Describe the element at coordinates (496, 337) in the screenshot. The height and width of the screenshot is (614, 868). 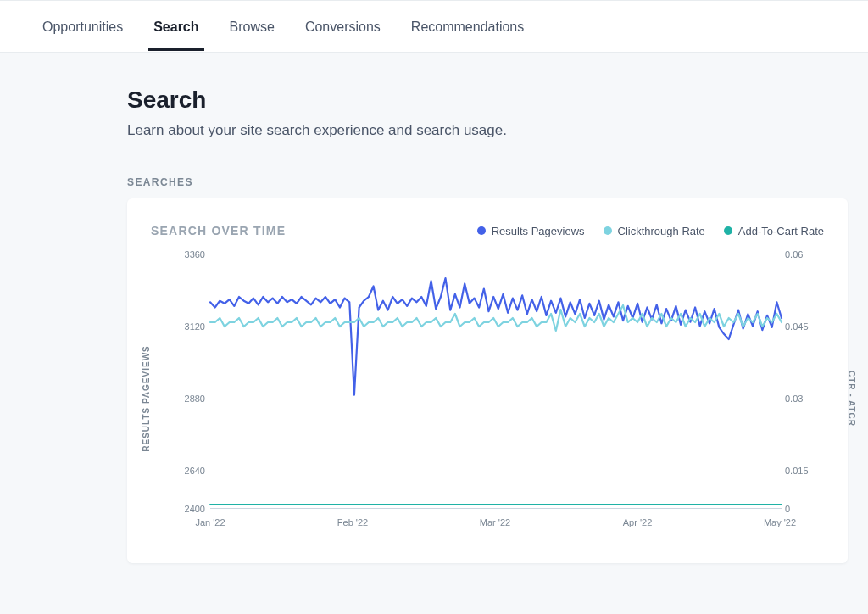
I see `line-results-pageviews` at that location.